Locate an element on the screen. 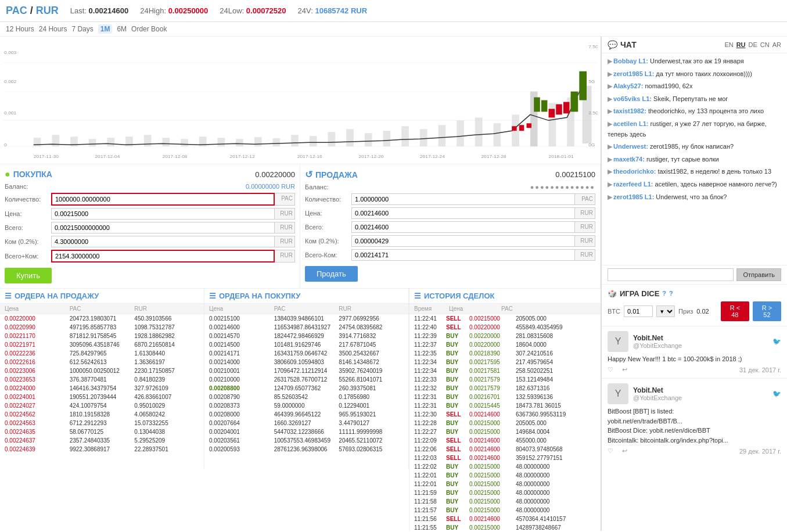  sell-order-row: 0.00222236725.842979651.61308440 is located at coordinates (102, 353).